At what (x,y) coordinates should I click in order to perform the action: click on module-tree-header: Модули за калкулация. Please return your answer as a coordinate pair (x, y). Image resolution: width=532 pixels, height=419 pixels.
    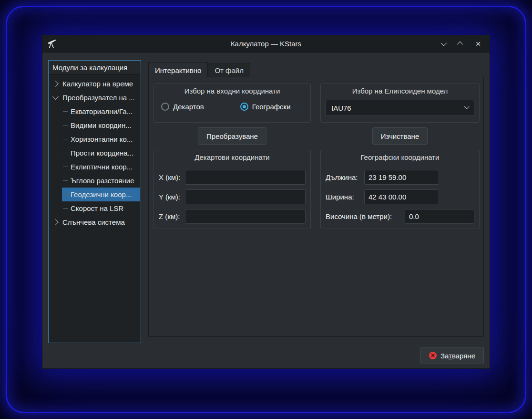
    Looking at the image, I should click on (94, 68).